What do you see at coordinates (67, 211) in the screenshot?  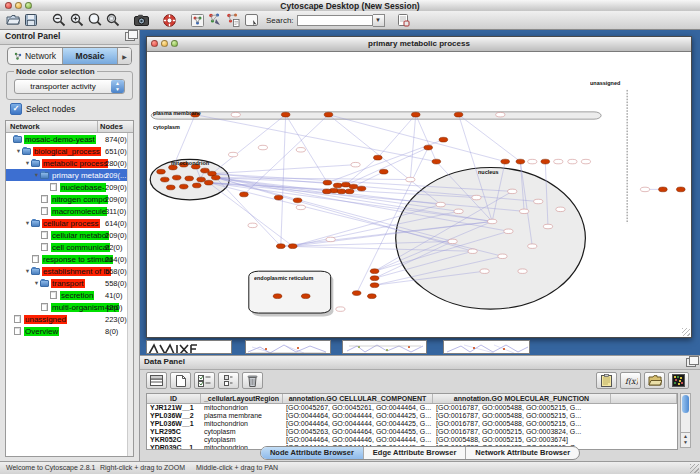 I see `tree-item: macromolecule311(0)` at bounding box center [67, 211].